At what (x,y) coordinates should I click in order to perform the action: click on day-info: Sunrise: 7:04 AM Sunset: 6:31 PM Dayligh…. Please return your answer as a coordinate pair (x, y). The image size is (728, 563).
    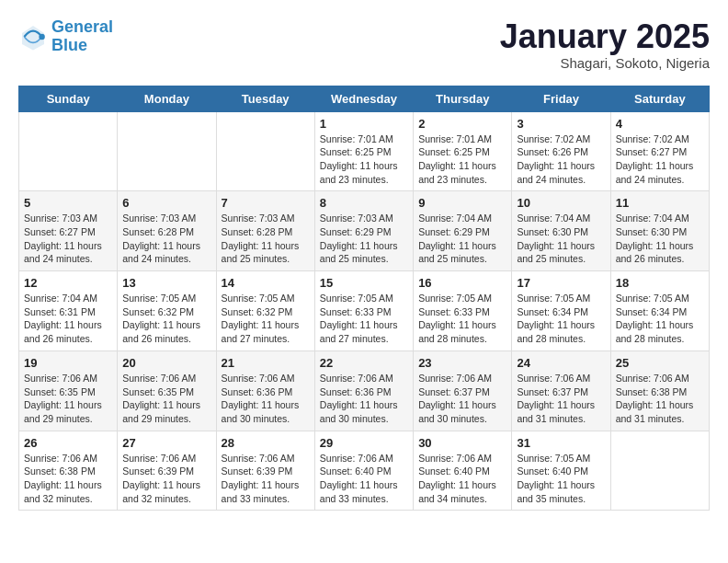
    Looking at the image, I should click on (68, 318).